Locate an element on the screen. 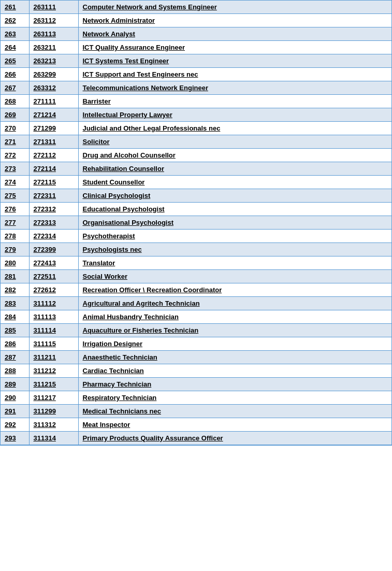  table-row: 293311314Primary Products Quality Assura… is located at coordinates (196, 438).